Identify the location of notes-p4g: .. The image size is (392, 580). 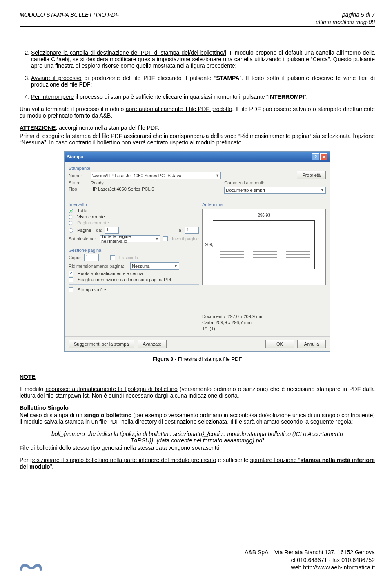
(53, 467).